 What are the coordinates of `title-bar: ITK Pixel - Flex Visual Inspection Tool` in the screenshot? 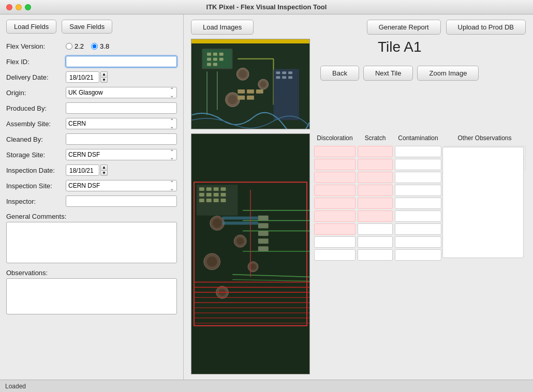 It's located at (266, 7).